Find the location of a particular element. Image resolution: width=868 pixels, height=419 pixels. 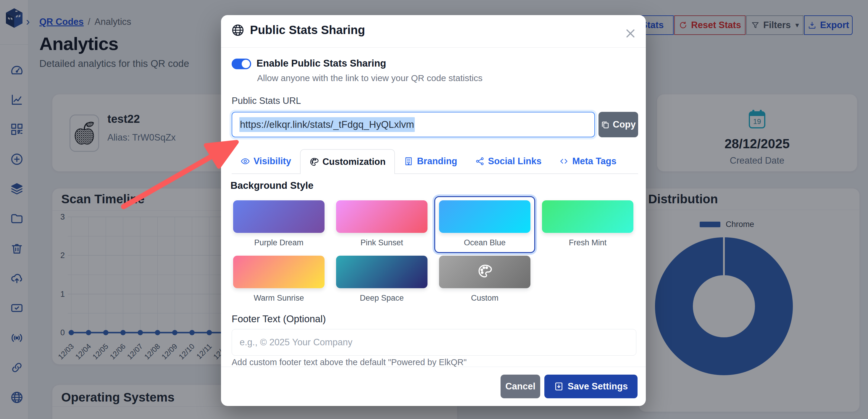

cancel-button: Cancel is located at coordinates (520, 386).